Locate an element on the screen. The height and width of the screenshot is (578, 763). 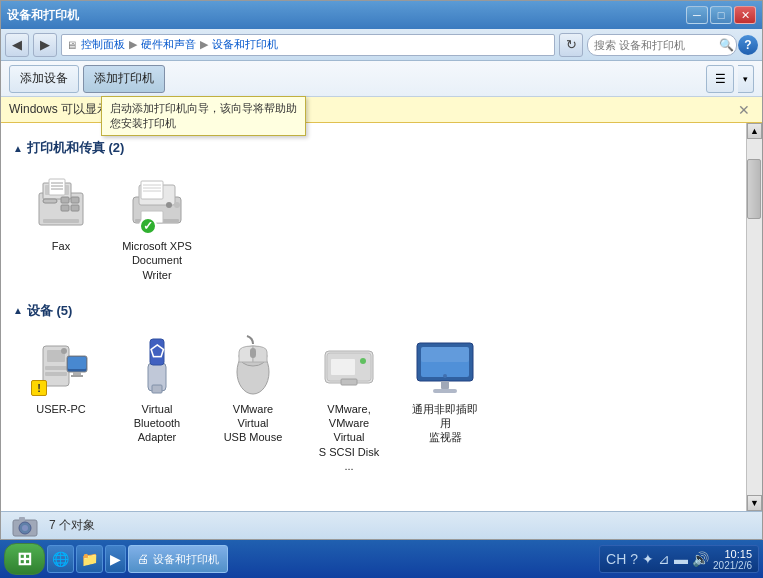
add-printer-button: 添加打印机 is located at coordinates (124, 79).